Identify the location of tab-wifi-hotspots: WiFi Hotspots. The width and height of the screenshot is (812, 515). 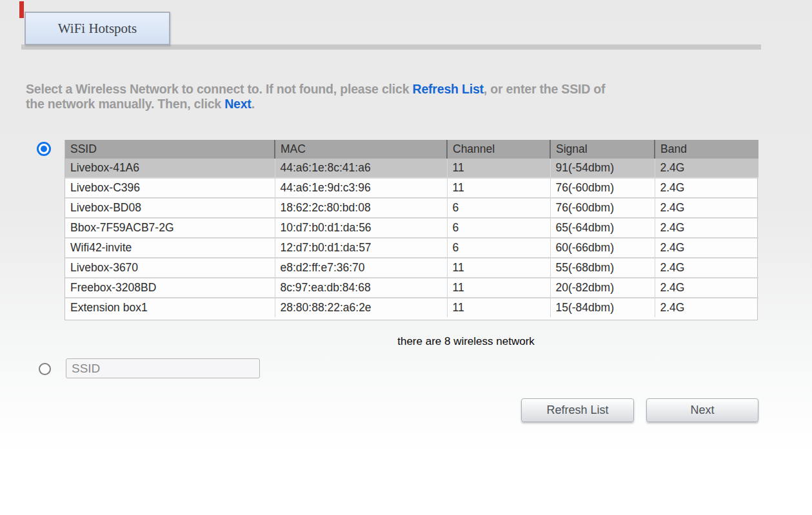
(97, 28).